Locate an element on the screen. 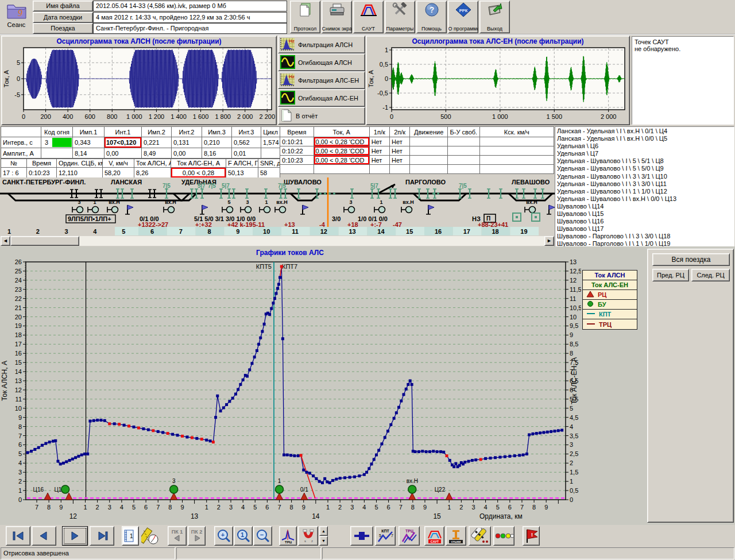 The image size is (735, 560). rc-list: Ланская - Удельная \ I \ вх.Н \ 0/1 \ Ц4… is located at coordinates (644, 187).